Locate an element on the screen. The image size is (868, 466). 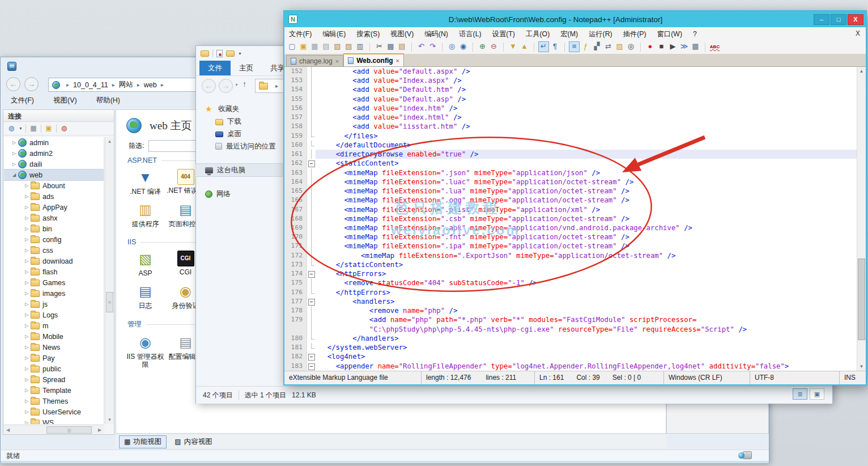
tree-site-admin2: ▷admin2 is located at coordinates (54, 153).